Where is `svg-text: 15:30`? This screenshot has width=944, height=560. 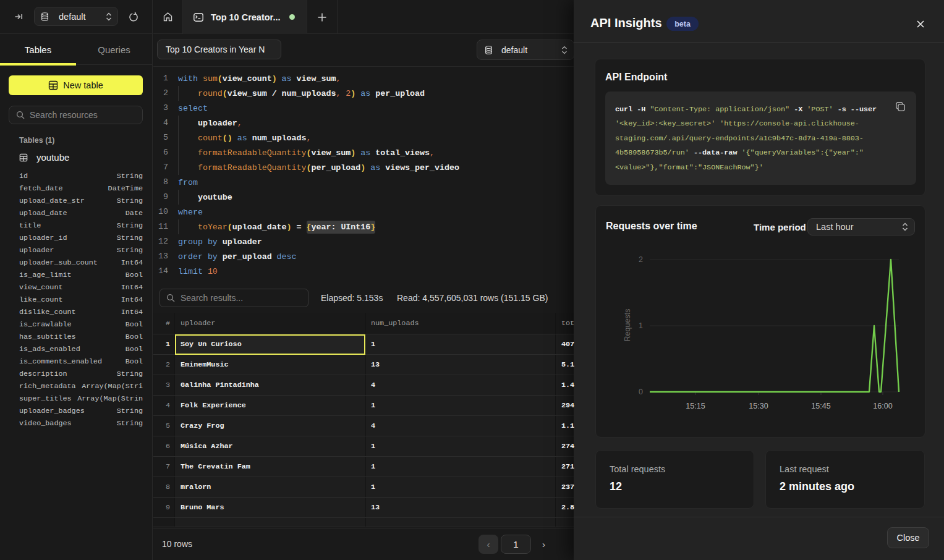
svg-text: 15:30 is located at coordinates (758, 406).